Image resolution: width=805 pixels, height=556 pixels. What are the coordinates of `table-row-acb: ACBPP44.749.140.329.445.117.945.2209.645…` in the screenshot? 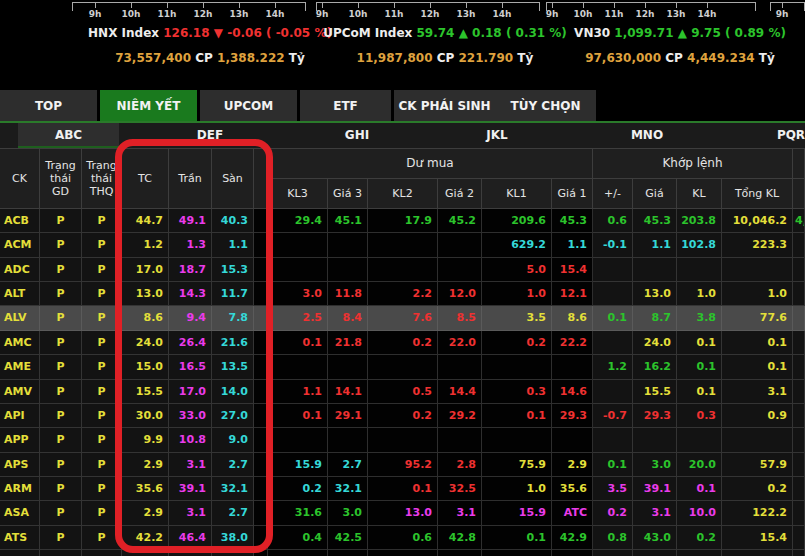 It's located at (402, 221).